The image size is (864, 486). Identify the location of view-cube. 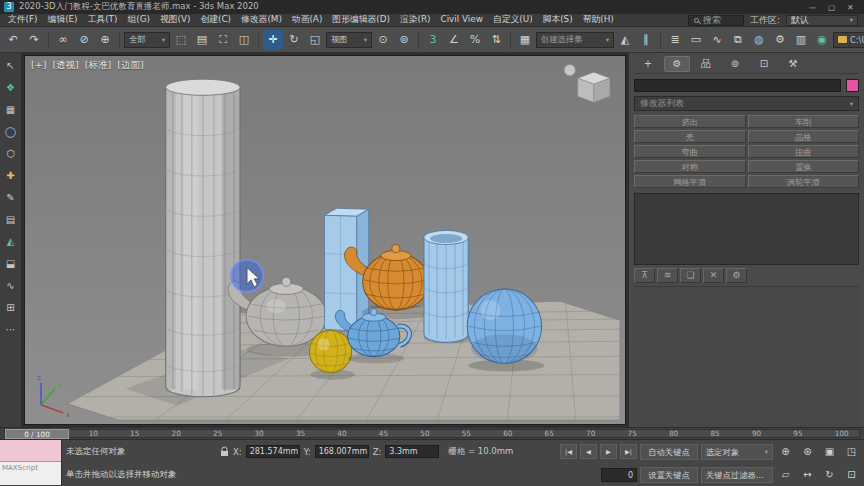
(587, 84).